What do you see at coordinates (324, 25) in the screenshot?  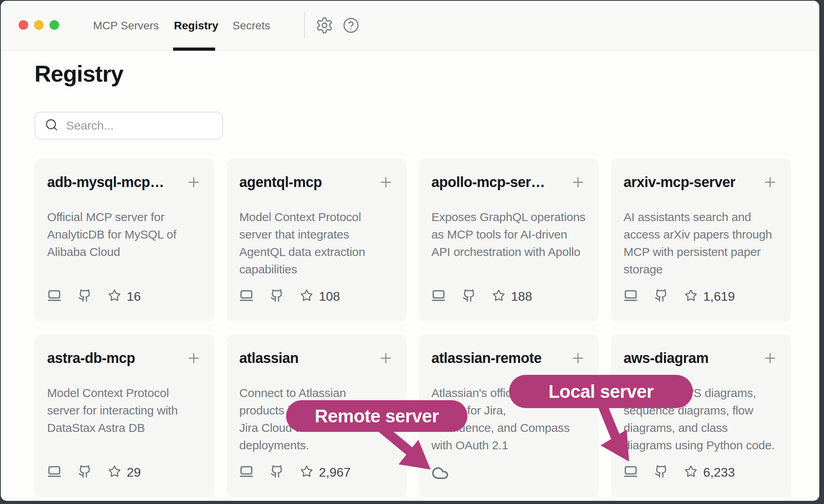 I see `gear-icon` at bounding box center [324, 25].